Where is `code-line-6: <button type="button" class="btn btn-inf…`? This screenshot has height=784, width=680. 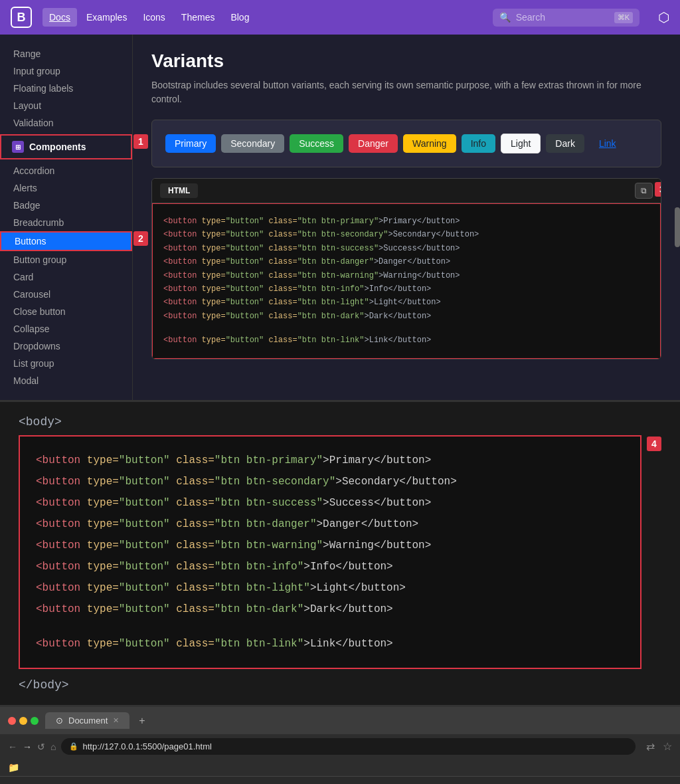
code-line-6: <button type="button" class="btn btn-inf… is located at coordinates (406, 289).